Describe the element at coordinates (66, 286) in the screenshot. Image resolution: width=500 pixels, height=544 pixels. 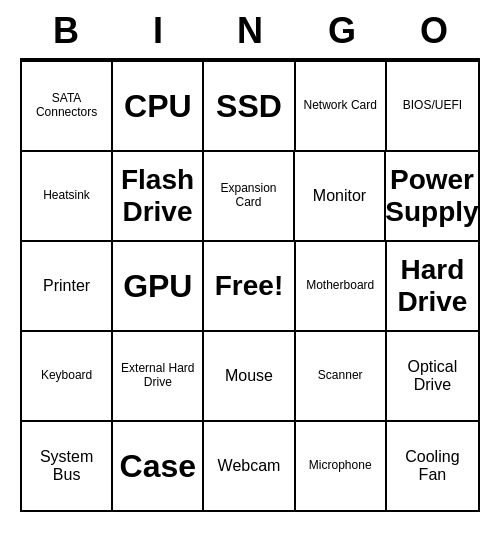
I see `cell-text-2-0: Printer` at that location.